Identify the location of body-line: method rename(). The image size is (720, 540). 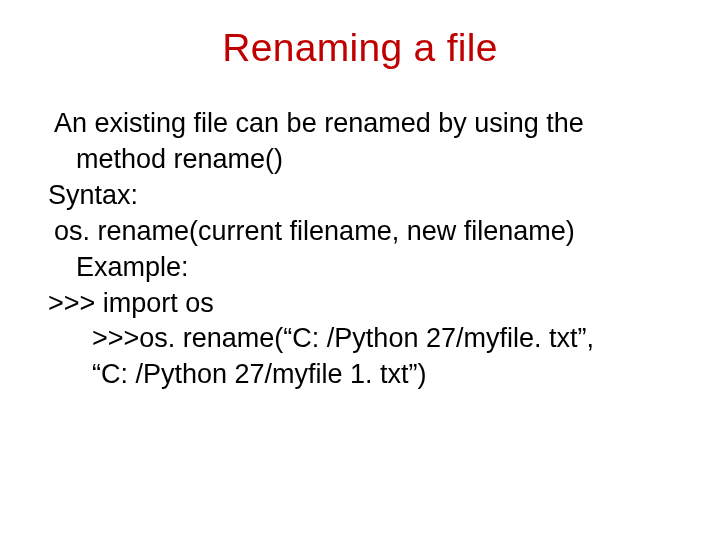
(360, 160).